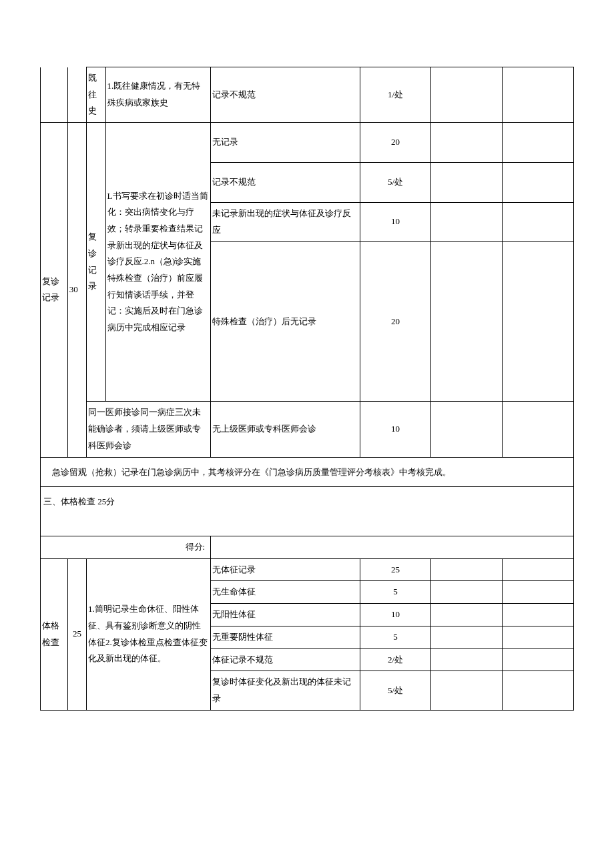 The image size is (614, 868). What do you see at coordinates (286, 143) in the screenshot?
I see `cell-issue: 无记录` at bounding box center [286, 143].